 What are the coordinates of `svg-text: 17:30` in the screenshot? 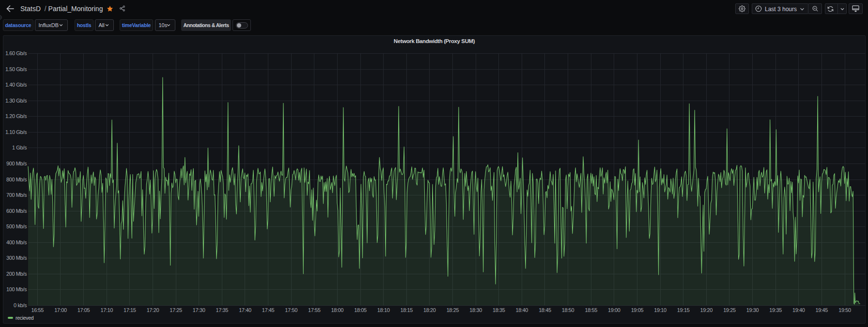 It's located at (199, 310).